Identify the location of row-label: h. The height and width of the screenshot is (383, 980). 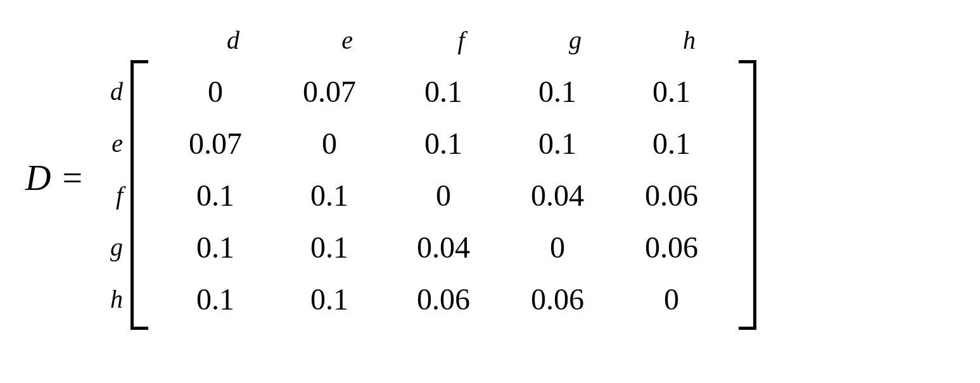
(110, 299).